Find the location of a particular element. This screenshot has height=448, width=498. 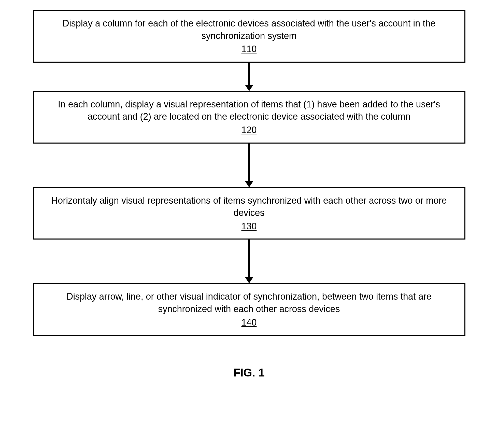

step-text: Display arrow, line, or other visual ind… is located at coordinates (249, 303).